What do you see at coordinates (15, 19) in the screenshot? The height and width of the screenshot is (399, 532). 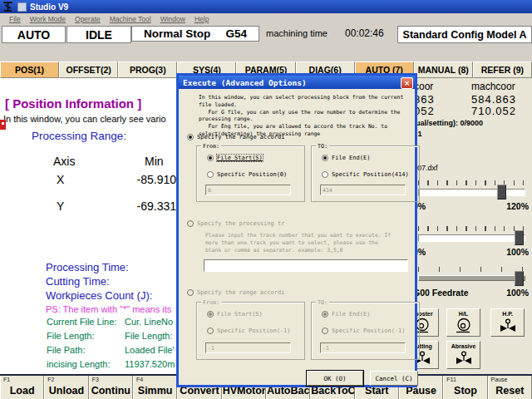 I see `menu-file: File` at bounding box center [15, 19].